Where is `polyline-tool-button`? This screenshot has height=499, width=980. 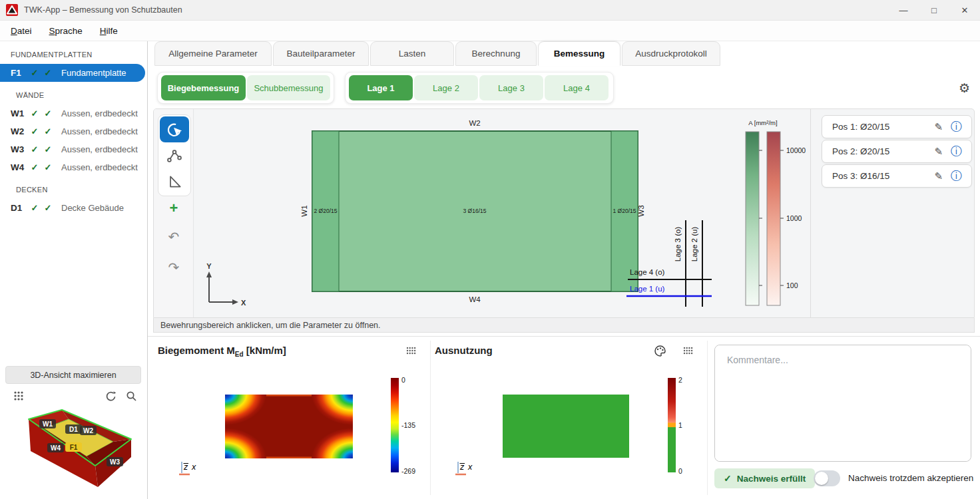 polyline-tool-button is located at coordinates (174, 156).